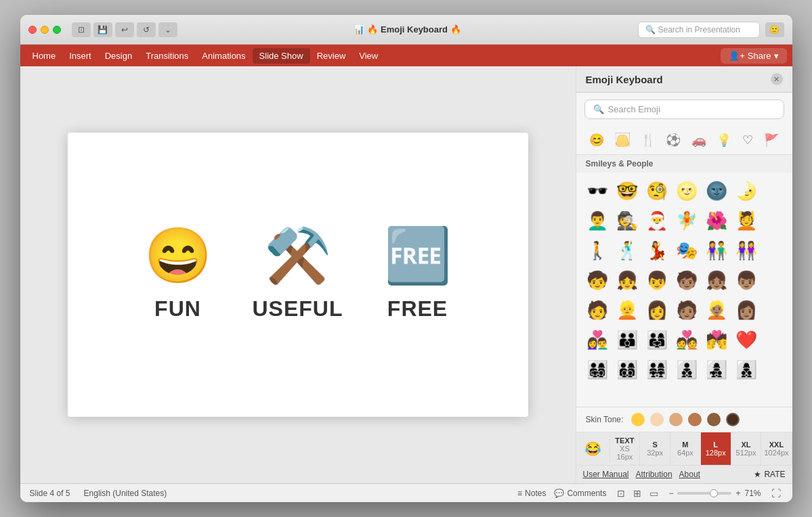 This screenshot has width=812, height=517. What do you see at coordinates (637, 493) in the screenshot?
I see `grid-view-icon: ⊞` at bounding box center [637, 493].